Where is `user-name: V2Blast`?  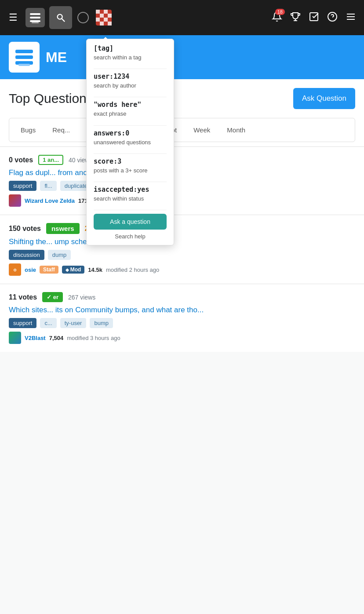
user-name: V2Blast is located at coordinates (35, 338).